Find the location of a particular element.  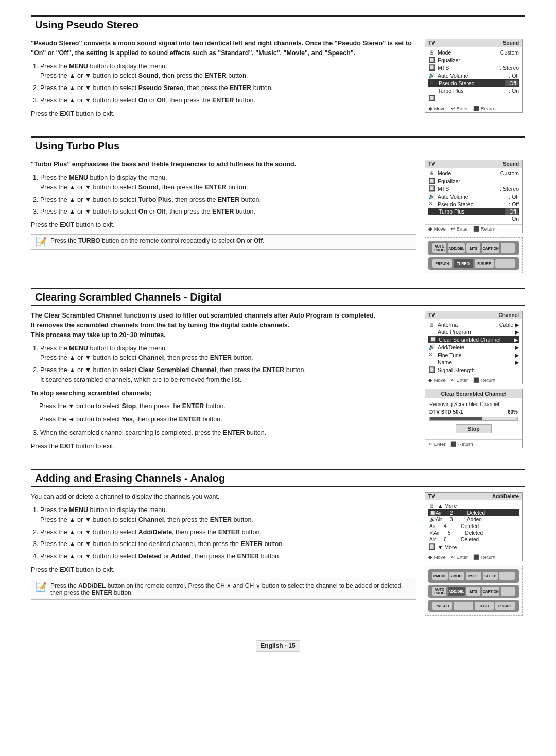

csc-channel-label: DTV STD 50-1 is located at coordinates (446, 412).